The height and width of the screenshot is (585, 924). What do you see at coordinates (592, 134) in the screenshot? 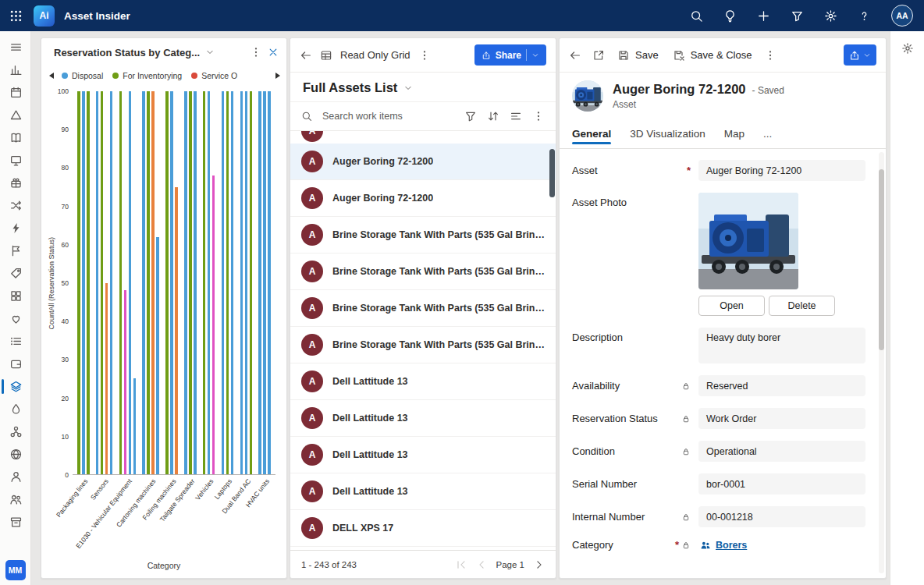
I see `tab-general: General` at bounding box center [592, 134].